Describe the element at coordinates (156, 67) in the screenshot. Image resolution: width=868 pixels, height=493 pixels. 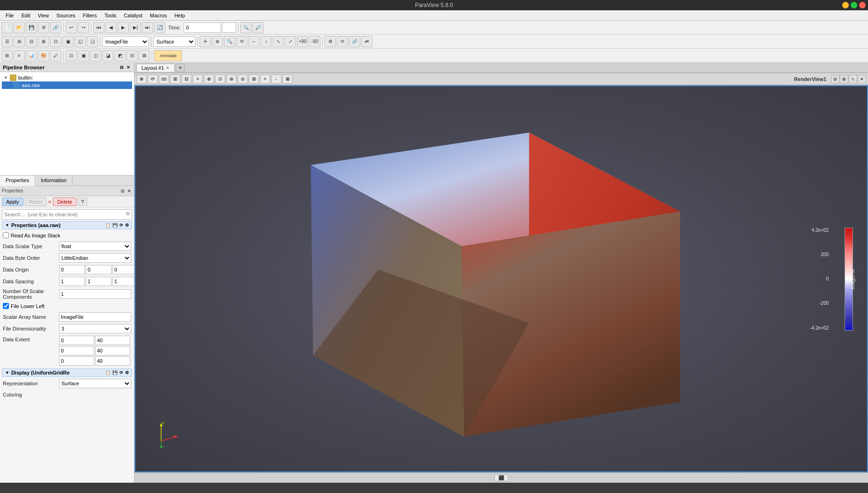
I see `layout-tab-1: Layout #1 ✕` at that location.